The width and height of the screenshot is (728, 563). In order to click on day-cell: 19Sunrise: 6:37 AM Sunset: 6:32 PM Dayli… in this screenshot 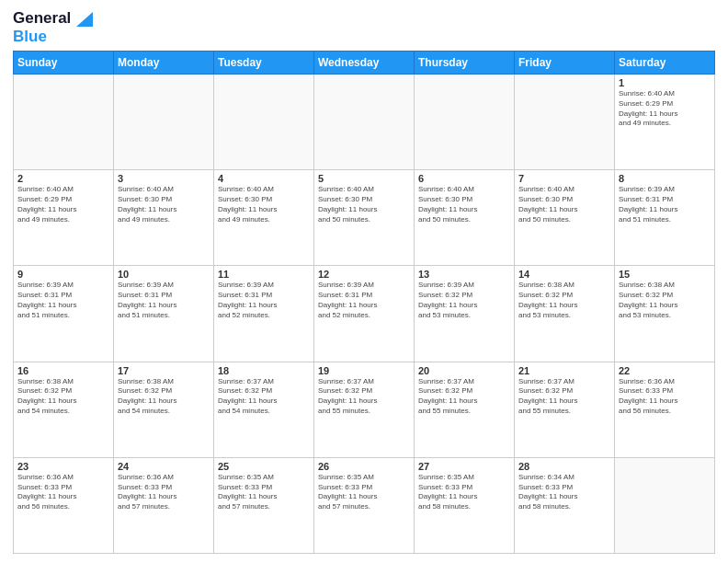, I will do `click(364, 409)`.